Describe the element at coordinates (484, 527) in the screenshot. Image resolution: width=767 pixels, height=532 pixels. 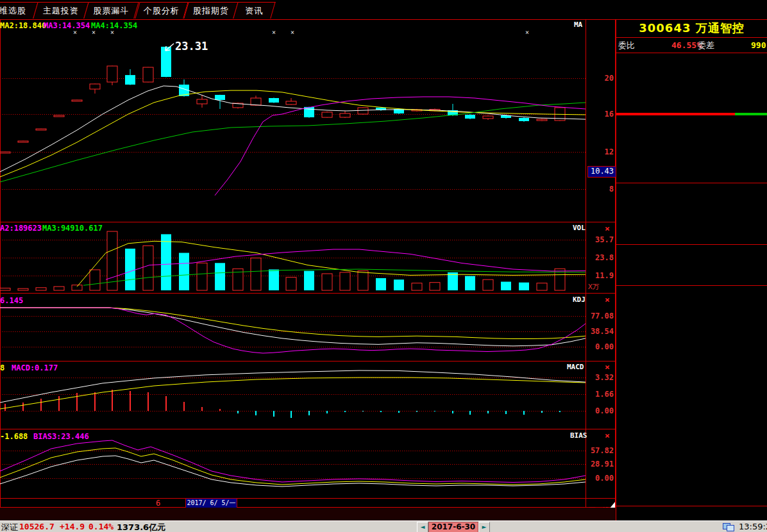
I see `date-next-button: ►` at that location.